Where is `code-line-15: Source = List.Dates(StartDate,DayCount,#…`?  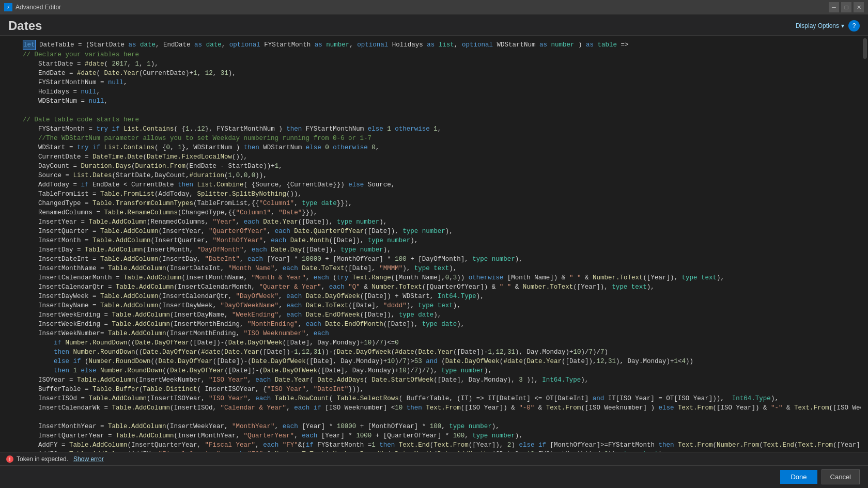
code-line-15: Source = List.Dates(StartDate,DayCount,#… is located at coordinates (430, 176).